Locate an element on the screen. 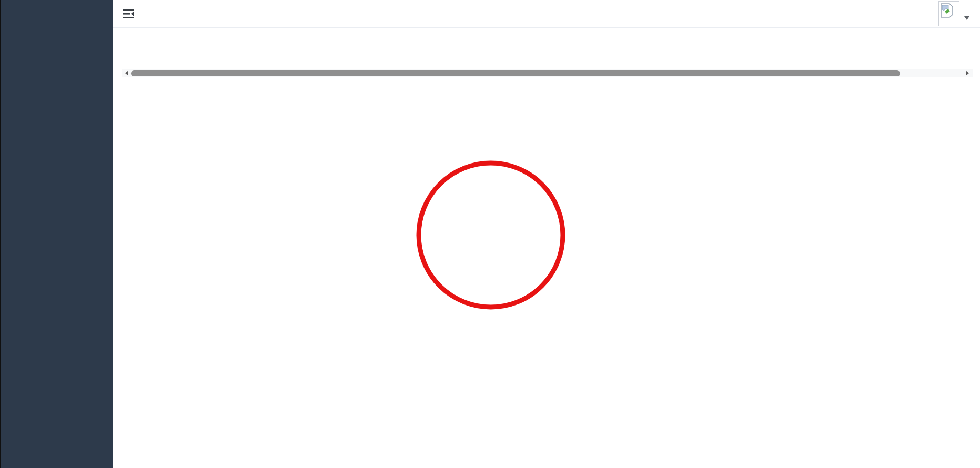  sidebar is located at coordinates (57, 234).